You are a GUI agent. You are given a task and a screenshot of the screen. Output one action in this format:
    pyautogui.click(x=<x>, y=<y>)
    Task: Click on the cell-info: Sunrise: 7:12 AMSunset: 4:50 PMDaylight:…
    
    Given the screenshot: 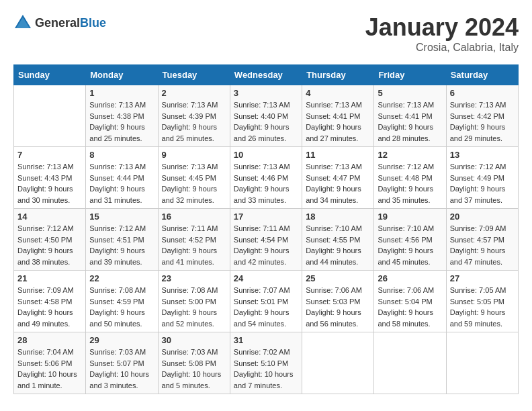 What is the action you would take?
    pyautogui.click(x=46, y=245)
    